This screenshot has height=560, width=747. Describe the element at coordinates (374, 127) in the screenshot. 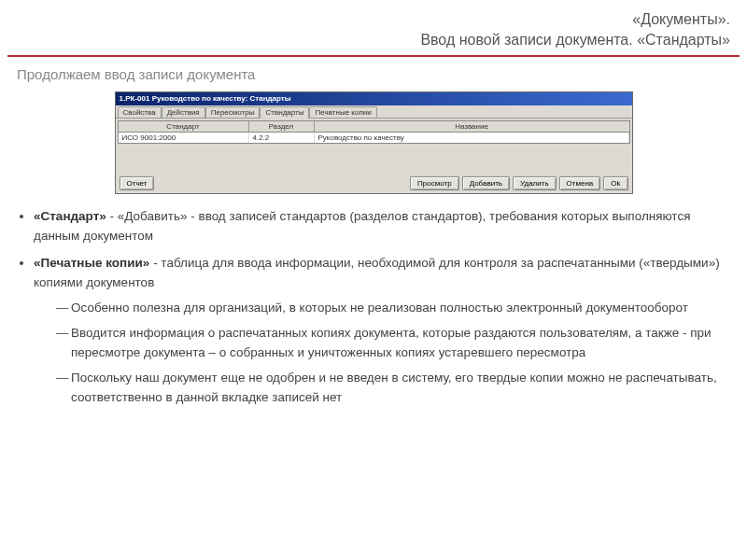

I see `table-header-row: Стандарт Раздел Название` at that location.